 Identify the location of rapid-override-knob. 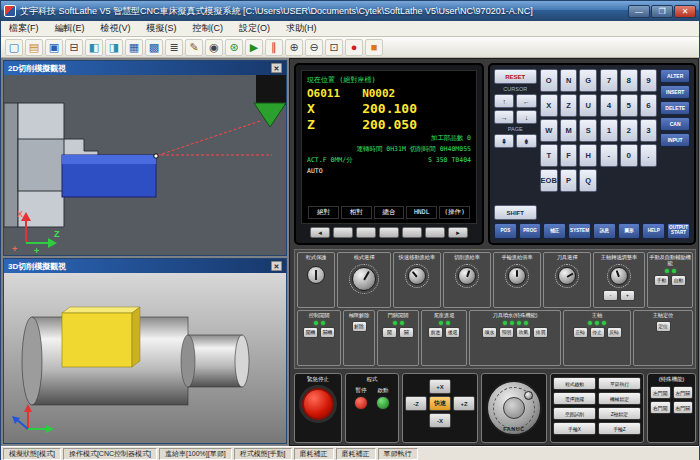
(417, 276).